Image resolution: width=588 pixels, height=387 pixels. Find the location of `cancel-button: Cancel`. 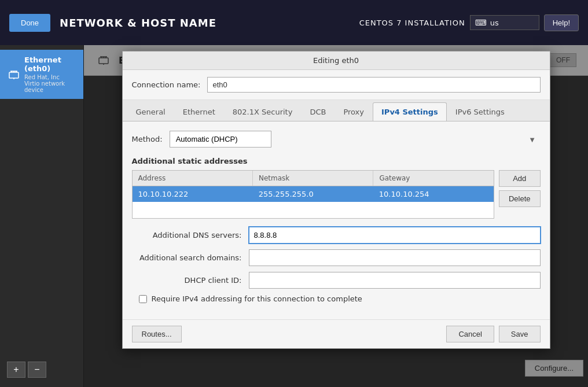

cancel-button: Cancel is located at coordinates (470, 334).